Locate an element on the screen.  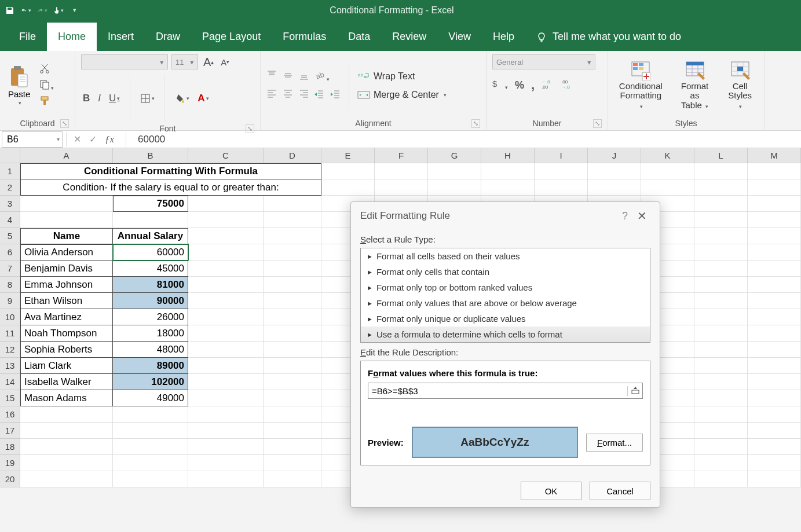
formula-input-field is located at coordinates (498, 391).